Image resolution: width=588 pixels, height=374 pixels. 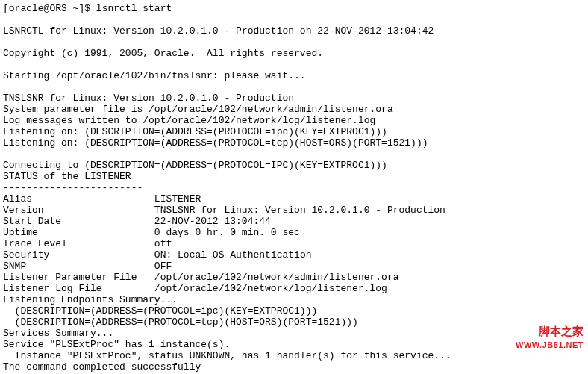 I want to click on status-row: Alias LISTENER, so click(x=101, y=199).